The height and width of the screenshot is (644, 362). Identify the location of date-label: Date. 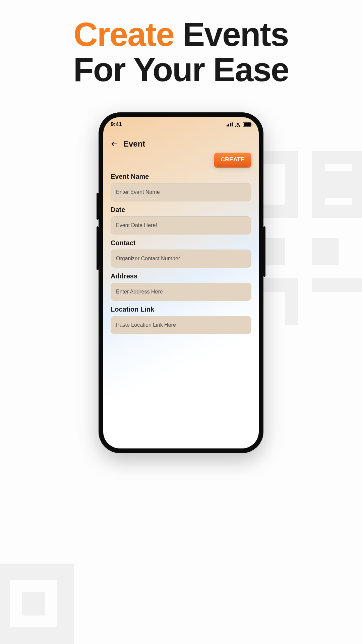
(181, 210).